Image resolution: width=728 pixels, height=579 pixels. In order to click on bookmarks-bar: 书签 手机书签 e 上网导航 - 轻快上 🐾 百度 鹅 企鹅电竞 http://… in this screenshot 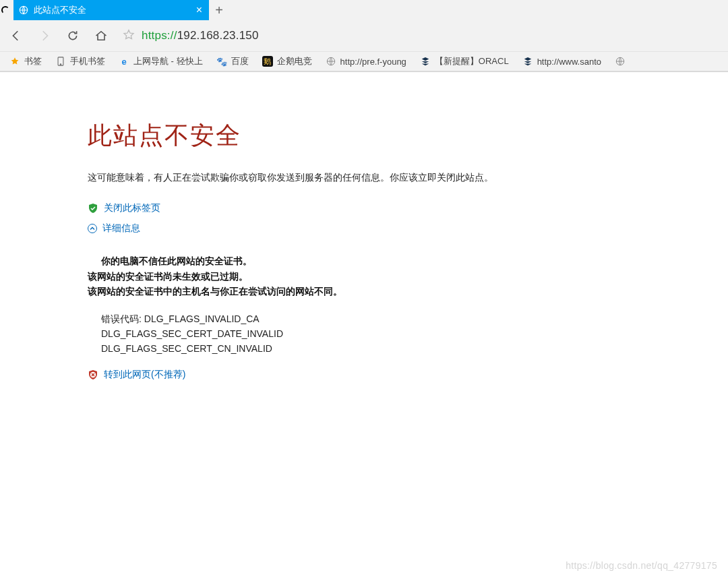, I will do `click(364, 61)`.